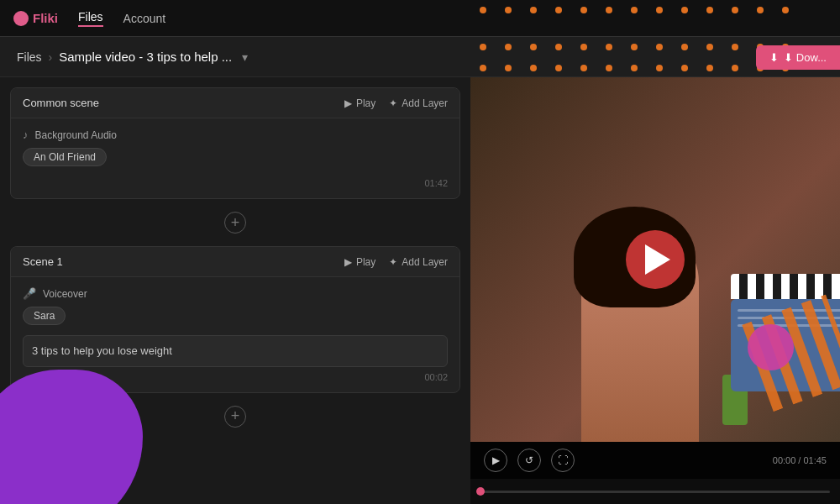 This screenshot has width=840, height=504. Describe the element at coordinates (21, 18) in the screenshot. I see `logo-icon` at that location.